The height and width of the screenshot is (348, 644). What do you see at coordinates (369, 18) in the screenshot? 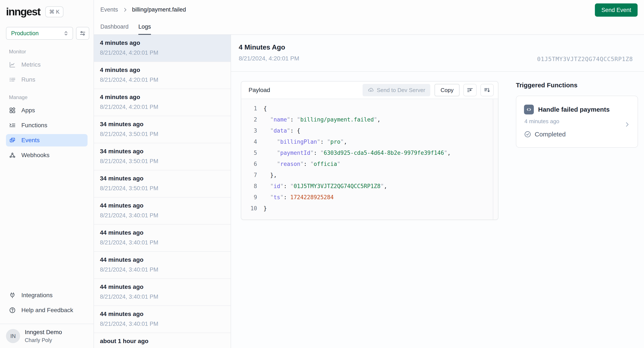
I see `topbar: Events billing/payment.failed Dashboard …` at bounding box center [369, 18].